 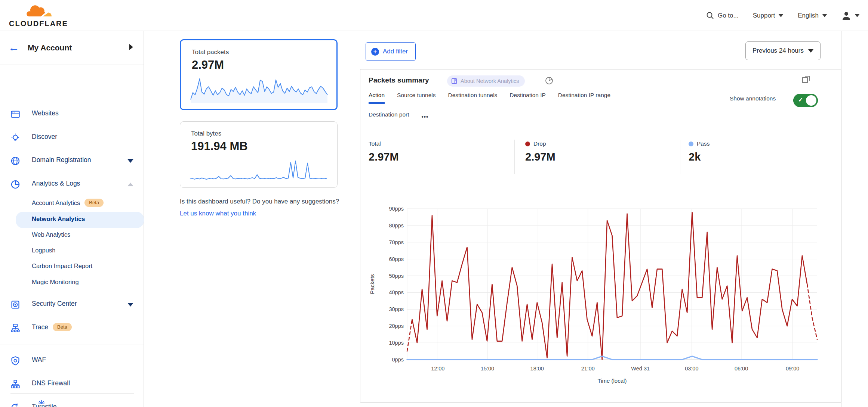 What do you see at coordinates (39, 15) in the screenshot?
I see `cloudflare-logo: CLOUDFLARE` at bounding box center [39, 15].